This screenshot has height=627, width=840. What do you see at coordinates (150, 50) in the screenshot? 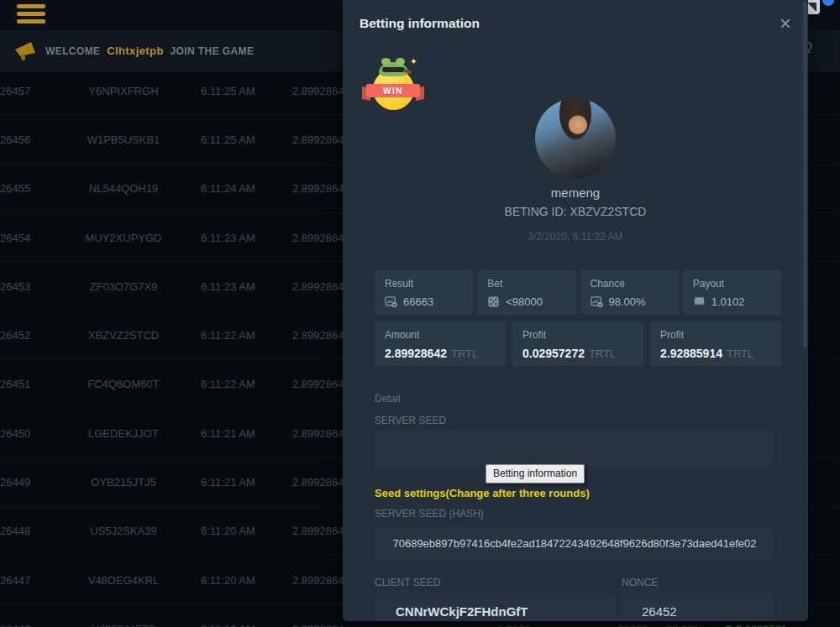
I see `banner-text: WELCOME Clhtxjetpb JOIN THE GAME` at bounding box center [150, 50].